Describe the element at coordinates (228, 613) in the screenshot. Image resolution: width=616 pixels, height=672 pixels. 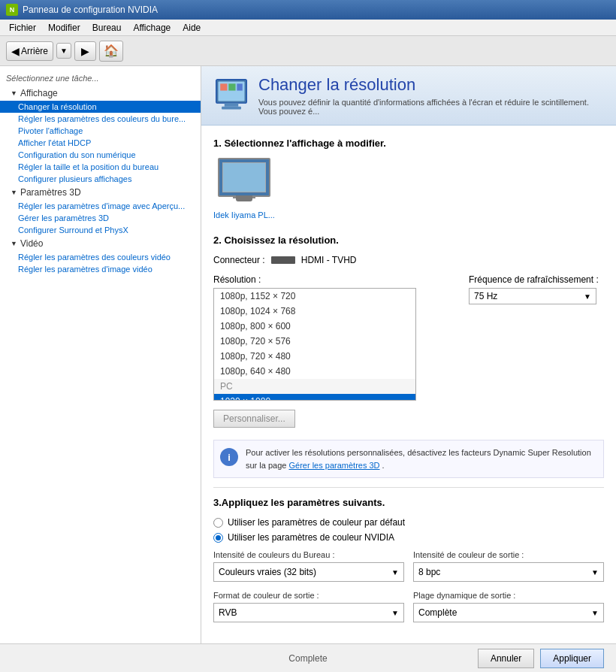
I see `output-format-value: RVB` at that location.